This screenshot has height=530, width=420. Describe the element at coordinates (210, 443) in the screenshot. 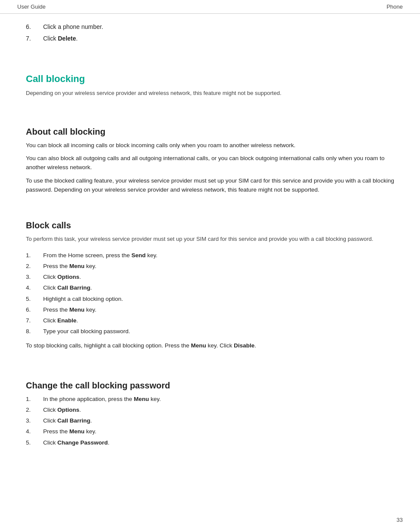

I see `list-item: 5. Click Change Password.` at that location.